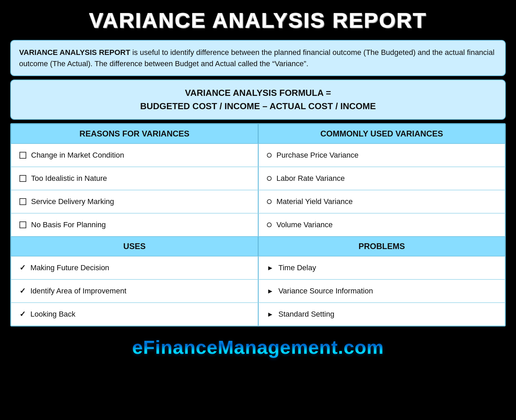  What do you see at coordinates (382, 178) in the screenshot?
I see `variance-item-2: Labor Rate Variance` at bounding box center [382, 178].